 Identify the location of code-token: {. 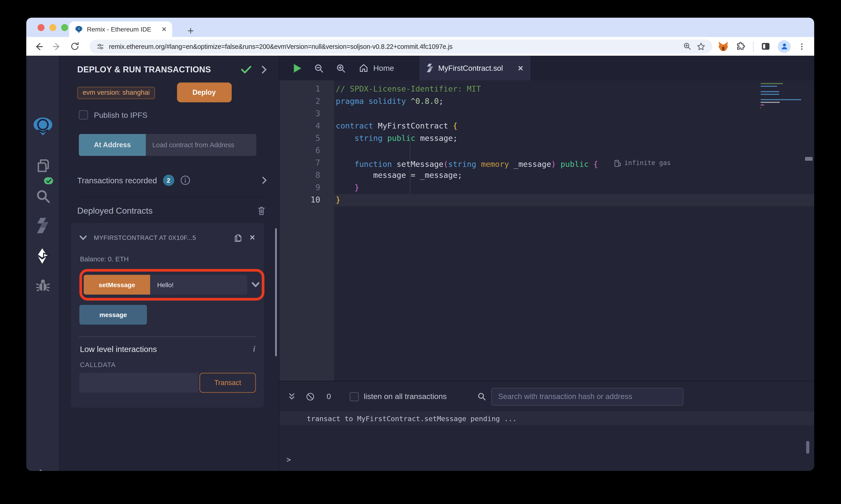
(596, 164).